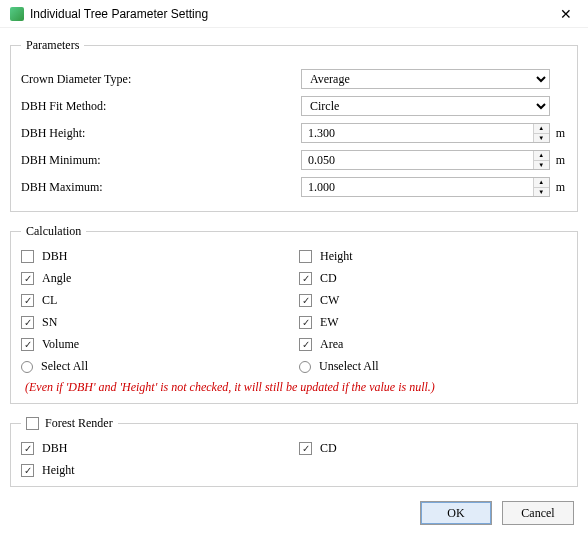 The image size is (588, 539). What do you see at coordinates (456, 513) in the screenshot?
I see `ok-button: OK` at bounding box center [456, 513].